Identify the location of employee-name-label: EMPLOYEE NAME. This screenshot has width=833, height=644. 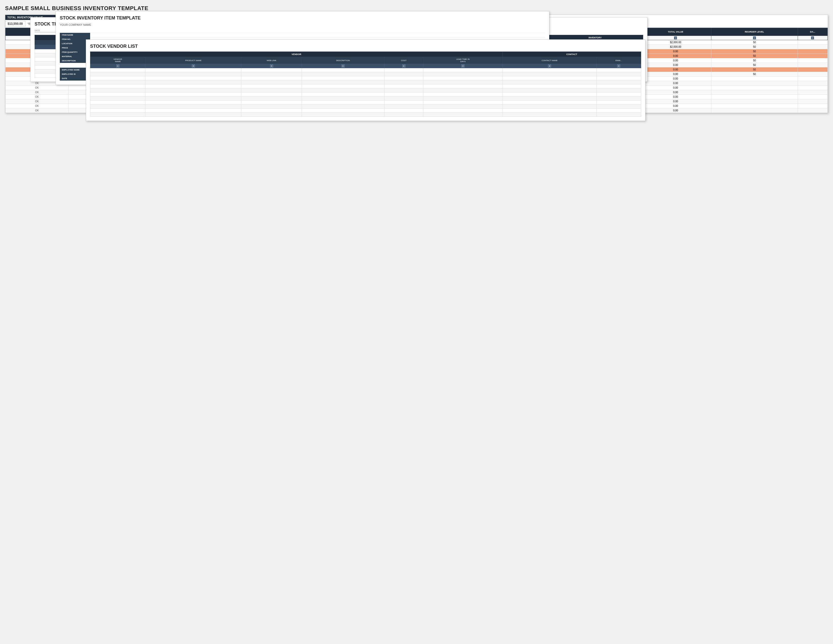
(75, 70).